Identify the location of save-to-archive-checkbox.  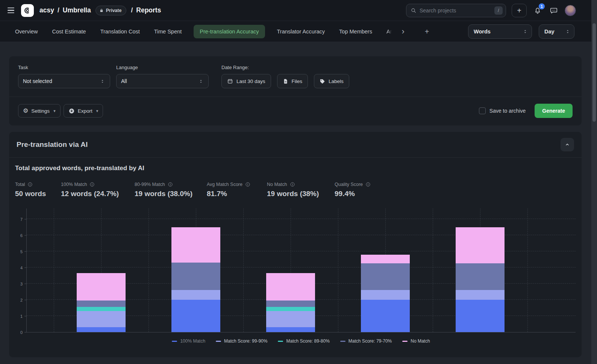
(482, 111).